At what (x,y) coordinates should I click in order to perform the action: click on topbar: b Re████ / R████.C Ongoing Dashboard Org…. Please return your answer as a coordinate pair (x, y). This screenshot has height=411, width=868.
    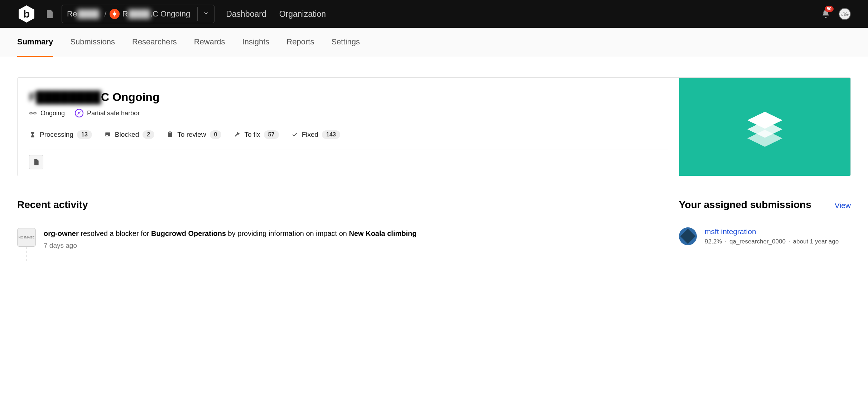
    Looking at the image, I should click on (434, 14).